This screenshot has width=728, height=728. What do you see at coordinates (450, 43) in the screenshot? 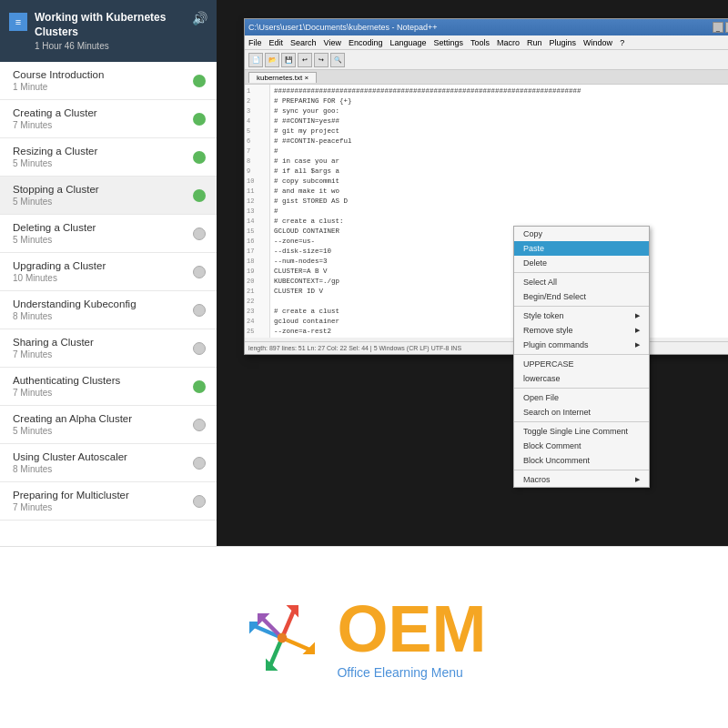
I see `menu-settings: Settings` at bounding box center [450, 43].